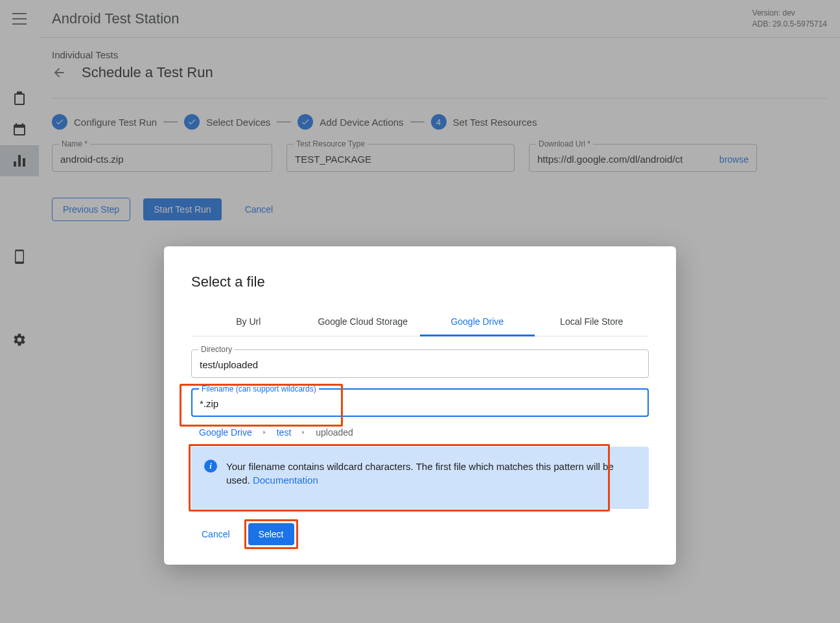 The image size is (840, 623). What do you see at coordinates (363, 322) in the screenshot?
I see `tab-gcs: Google Cloud Storage` at bounding box center [363, 322].